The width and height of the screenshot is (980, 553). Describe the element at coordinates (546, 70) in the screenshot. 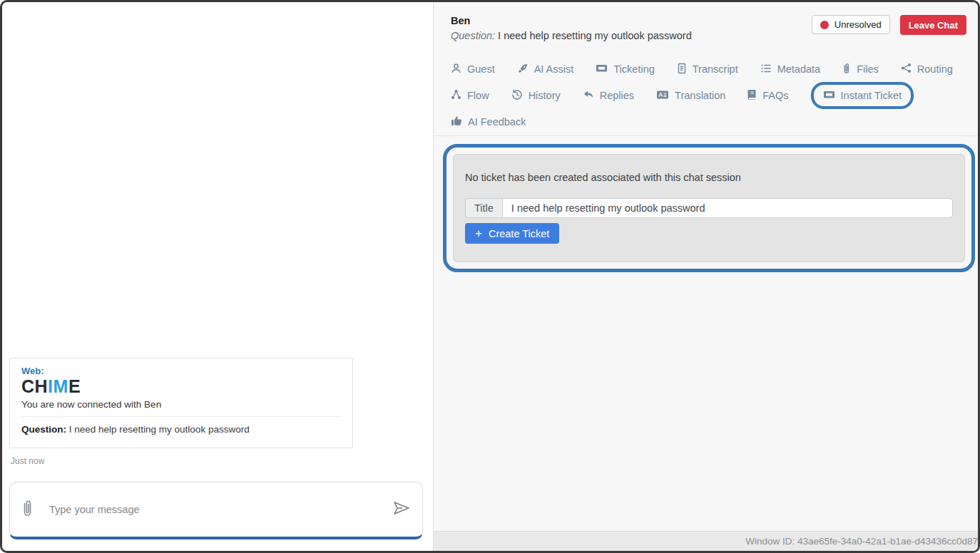

I see `tab-ai-assist: AI Assist` at that location.